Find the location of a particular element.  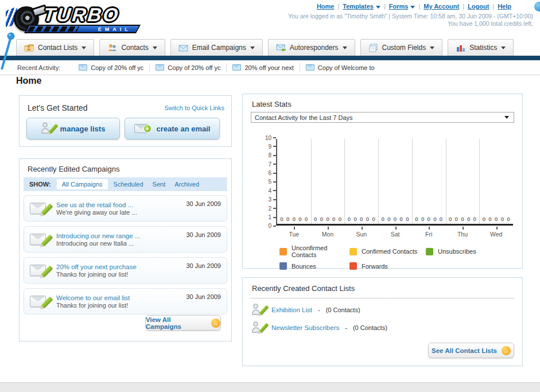

arrow-right-icon: → is located at coordinates (216, 323).